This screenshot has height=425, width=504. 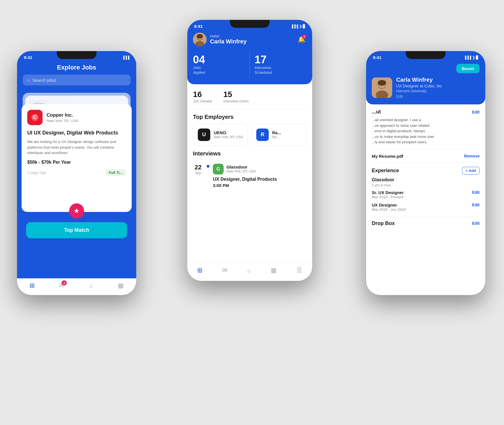 What do you see at coordinates (77, 158) in the screenshot?
I see `job-card-main: C Copper Inc. New York, NY, USA UI UX De…` at bounding box center [77, 158].